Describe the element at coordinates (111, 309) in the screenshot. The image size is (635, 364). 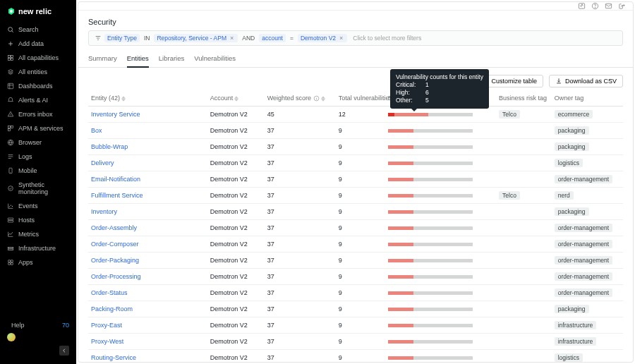
I see `entity-link: Packing-Room` at that location.